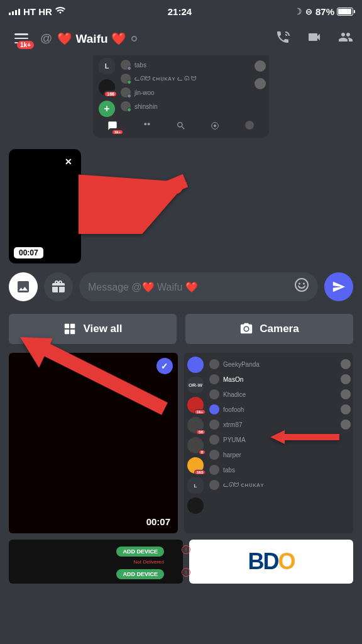  I want to click on battery-icon, so click(345, 11).